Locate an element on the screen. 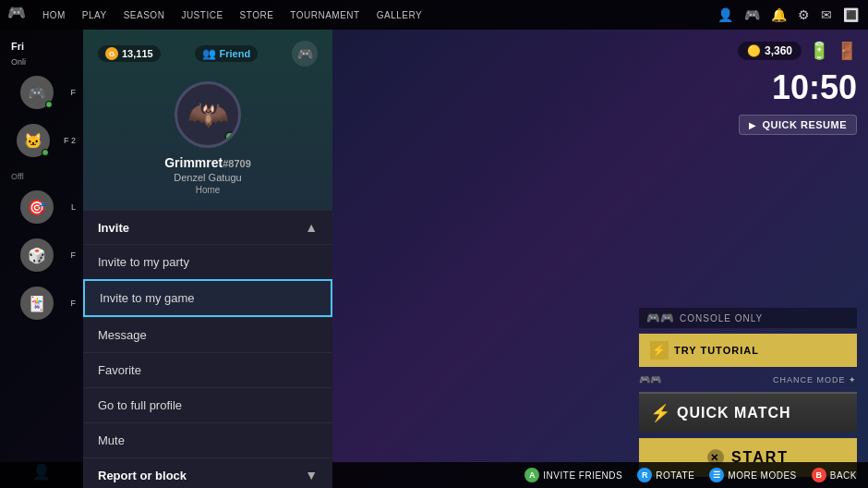 The image size is (868, 488). r-button-icon: R is located at coordinates (645, 475).